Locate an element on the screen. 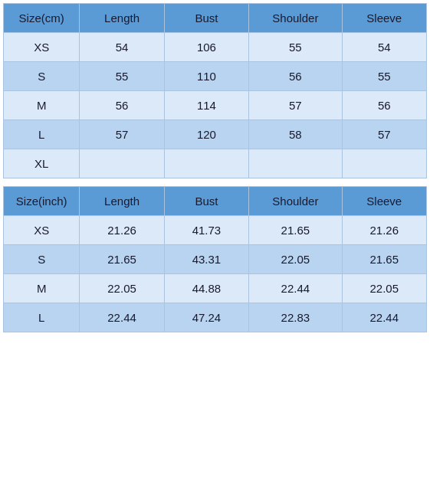  inch-cell-2-0: M is located at coordinates (41, 289).